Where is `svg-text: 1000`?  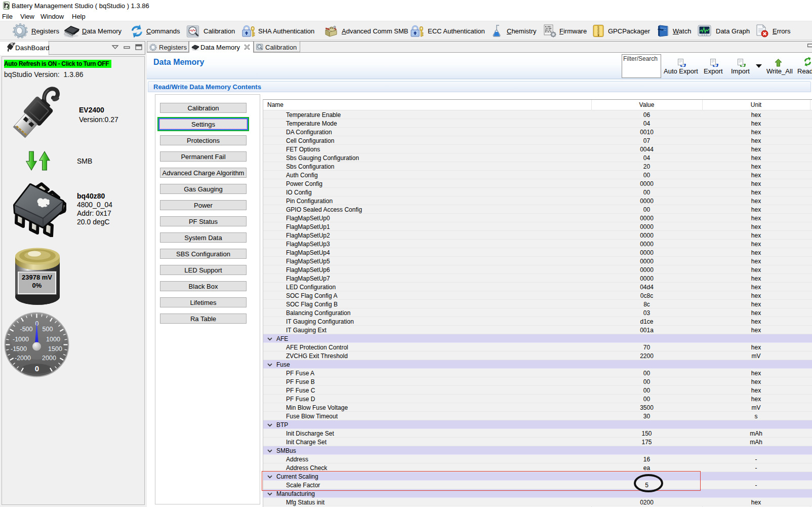
svg-text: 1000 is located at coordinates (53, 339).